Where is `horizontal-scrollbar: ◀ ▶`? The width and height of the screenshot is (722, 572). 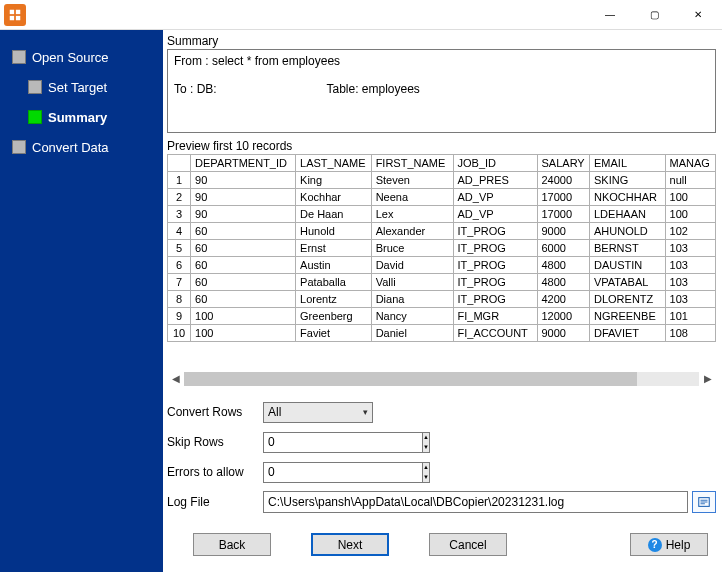 horizontal-scrollbar: ◀ ▶ is located at coordinates (442, 378).